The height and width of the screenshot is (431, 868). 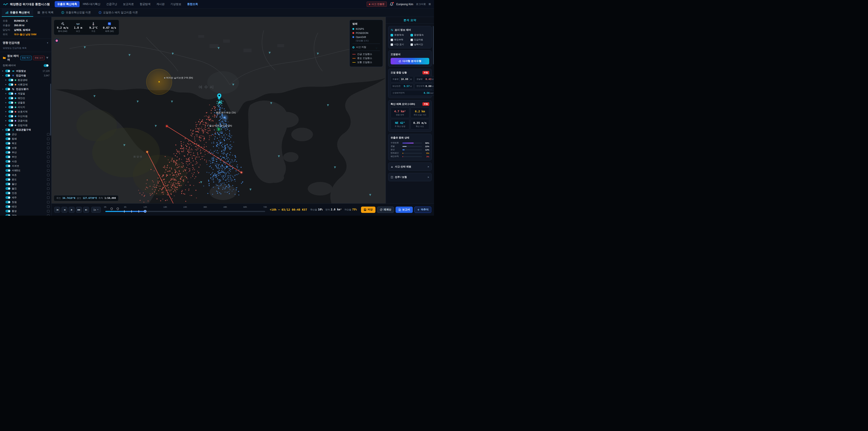 What do you see at coordinates (26, 161) in the screenshot?
I see `region-row: 사천` at bounding box center [26, 161].